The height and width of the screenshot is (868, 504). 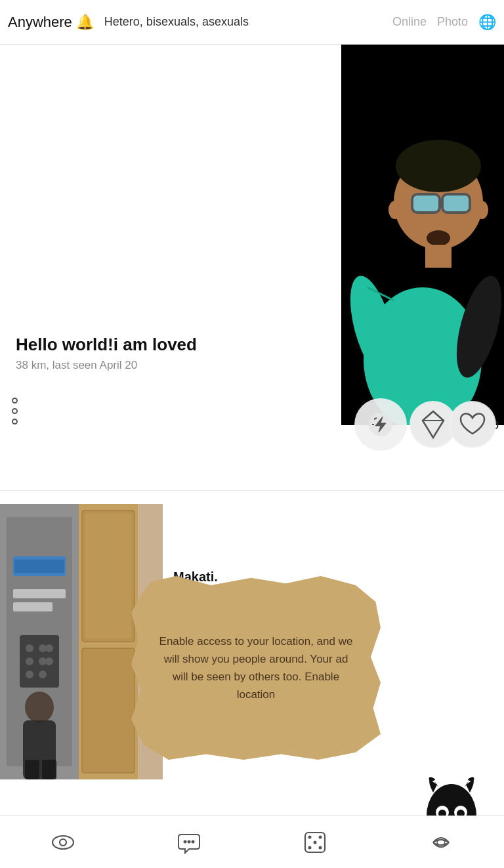 I want to click on random-nav-button, so click(x=315, y=842).